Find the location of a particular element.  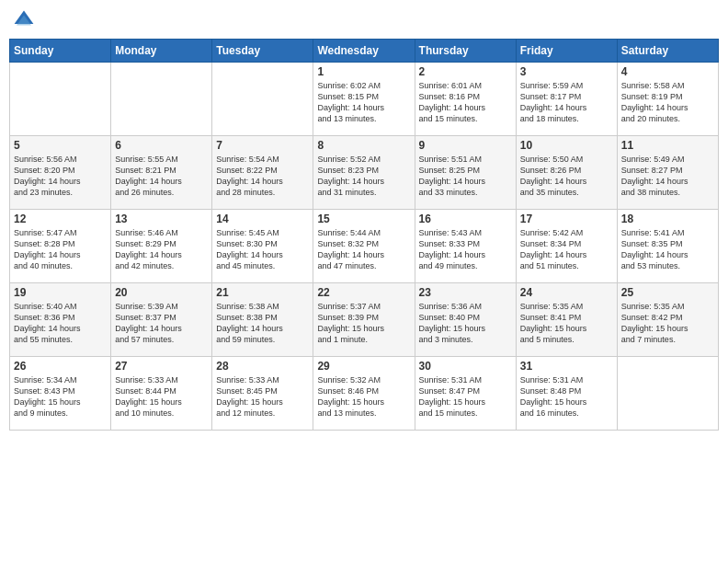

day-info: Sunrise: 6:02 AM Sunset: 8:15 PM Dayligh… is located at coordinates (364, 103).